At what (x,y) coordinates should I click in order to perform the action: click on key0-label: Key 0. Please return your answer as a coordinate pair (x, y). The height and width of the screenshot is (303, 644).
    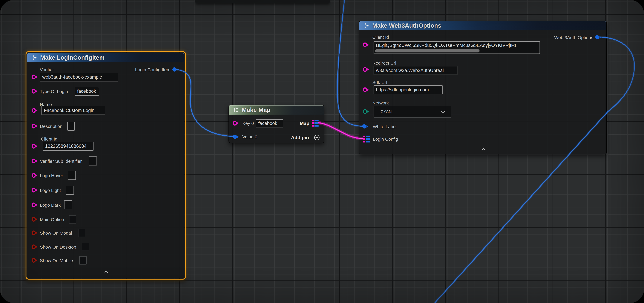
    Looking at the image, I should click on (248, 124).